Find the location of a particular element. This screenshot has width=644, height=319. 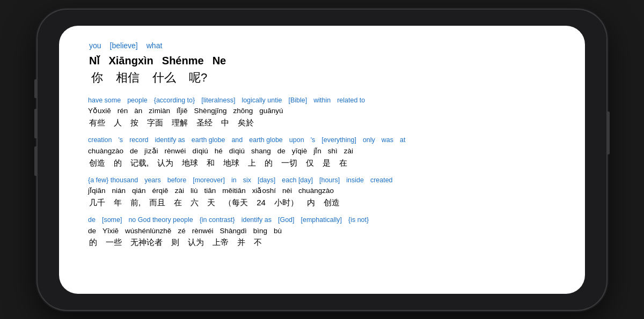

header-gloss-row: you [believe] what is located at coordinates (322, 46).